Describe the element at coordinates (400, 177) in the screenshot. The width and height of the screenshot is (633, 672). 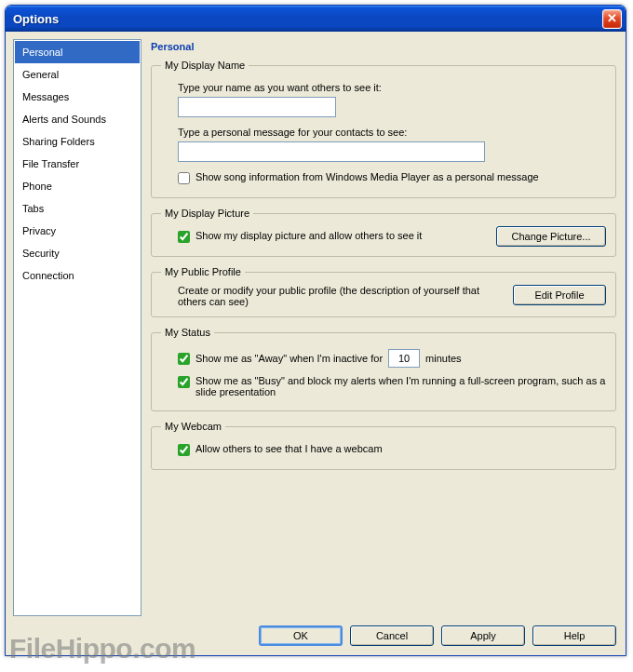
I see `label-show-song: Show song information from Windows Media…` at that location.